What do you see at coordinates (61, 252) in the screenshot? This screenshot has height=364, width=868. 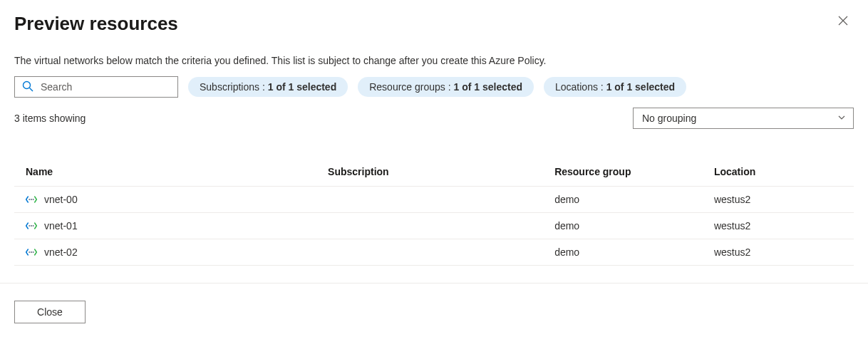 I see `cell-name: vnet-02` at bounding box center [61, 252].